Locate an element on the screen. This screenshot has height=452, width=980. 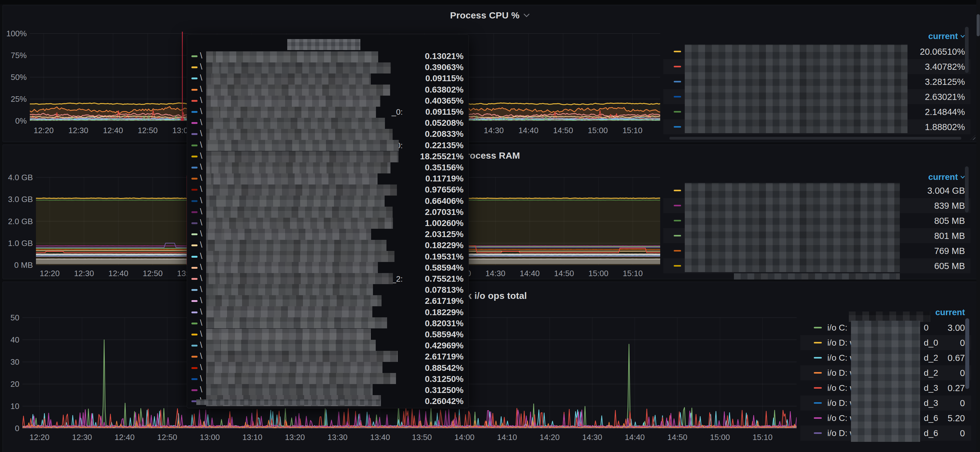
legend-current-value: 0.27 is located at coordinates (956, 388).